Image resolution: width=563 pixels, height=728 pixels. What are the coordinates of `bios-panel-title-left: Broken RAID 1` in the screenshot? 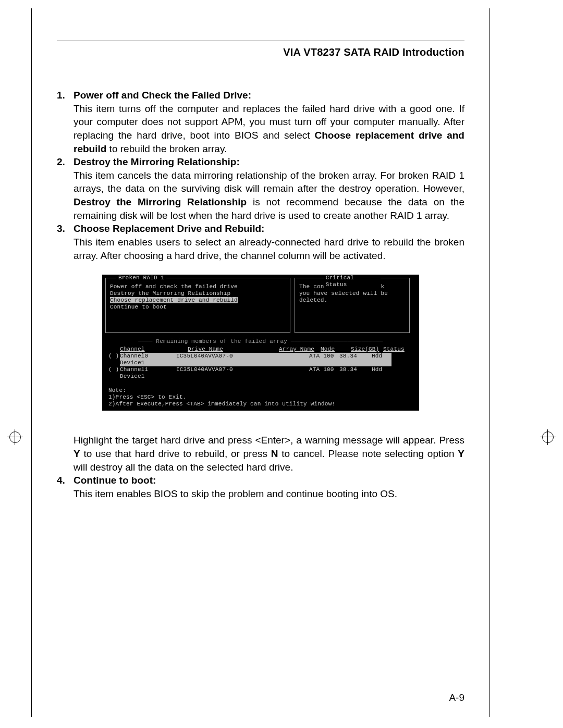 It's located at (141, 278).